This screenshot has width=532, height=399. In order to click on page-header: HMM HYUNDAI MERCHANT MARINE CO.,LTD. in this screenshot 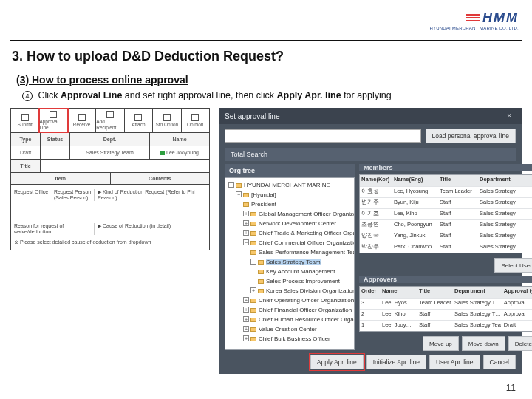, I will do `click(266, 21)`.